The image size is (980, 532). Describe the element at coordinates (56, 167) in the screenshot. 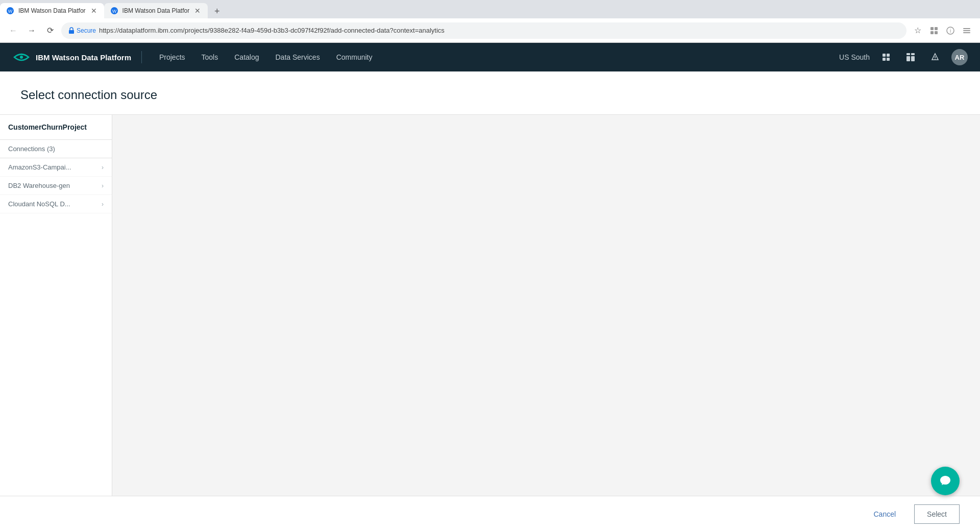

I see `sidebar-item-amazon: AmazonS3-Campai... ›` at that location.